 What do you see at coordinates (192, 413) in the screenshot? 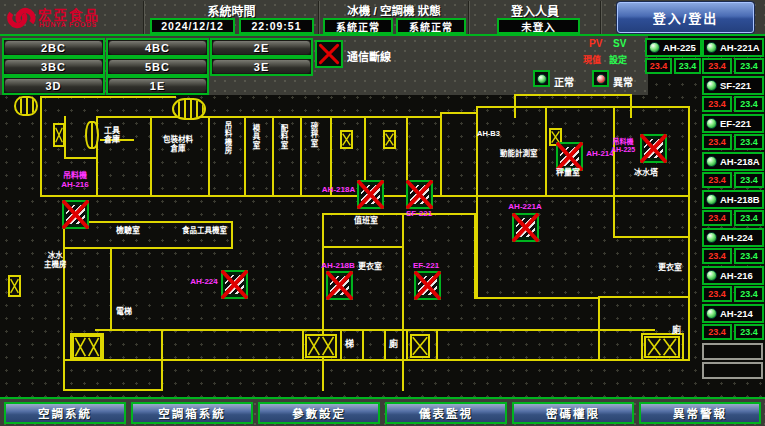
I see `nav-ahu-system: 空調箱系統` at bounding box center [192, 413].